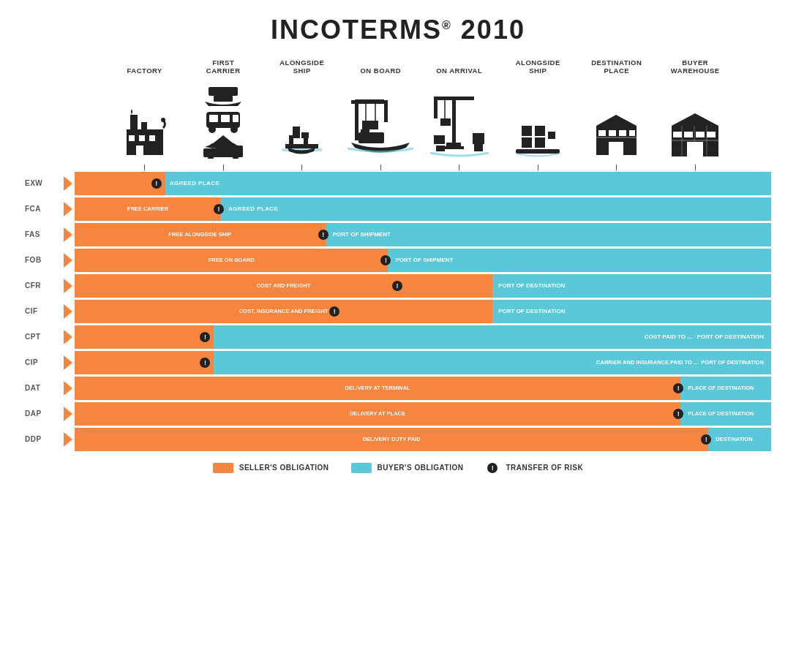 Image resolution: width=796 pixels, height=672 pixels. Describe the element at coordinates (43, 312) in the screenshot. I see `term-code-cif: CIF` at that location.